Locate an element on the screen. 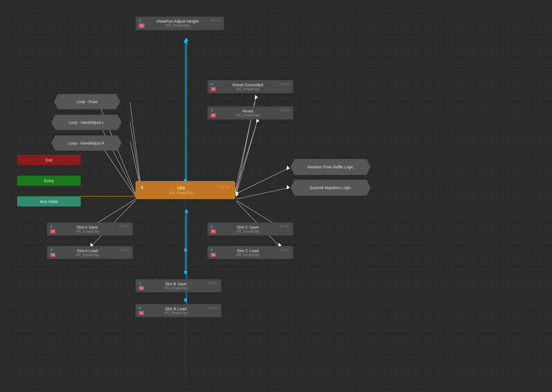 The height and width of the screenshot is (392, 552). idle-sub: (PE_EmptyClip) is located at coordinates (181, 193).